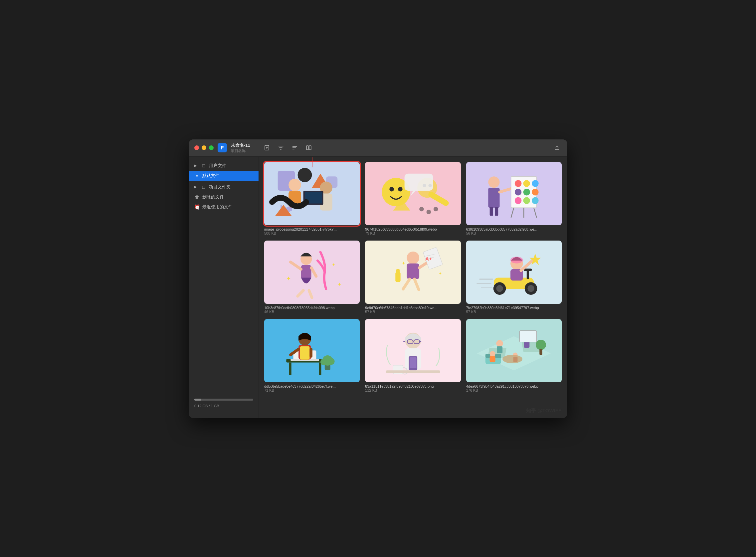 The height and width of the screenshot is (557, 756). I want to click on image-filesize: 56 KB, so click(514, 233).